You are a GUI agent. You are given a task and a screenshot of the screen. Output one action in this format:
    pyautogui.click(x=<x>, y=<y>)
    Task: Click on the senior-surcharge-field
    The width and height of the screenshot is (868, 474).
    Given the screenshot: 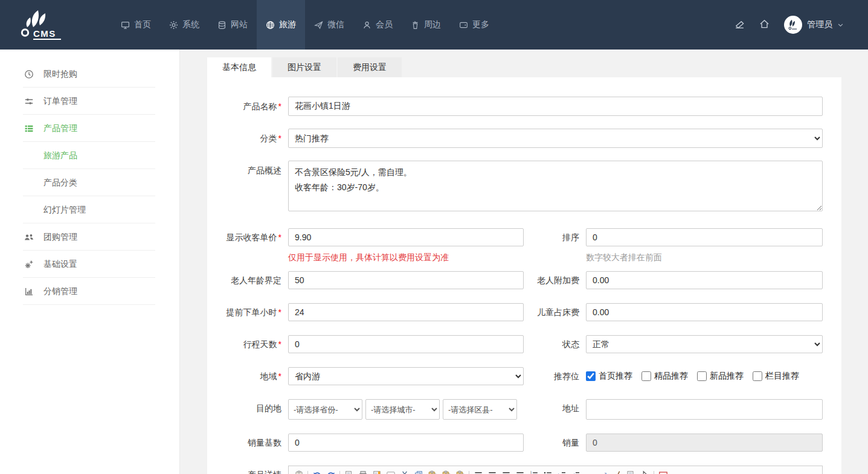 What is the action you would take?
    pyautogui.click(x=704, y=280)
    